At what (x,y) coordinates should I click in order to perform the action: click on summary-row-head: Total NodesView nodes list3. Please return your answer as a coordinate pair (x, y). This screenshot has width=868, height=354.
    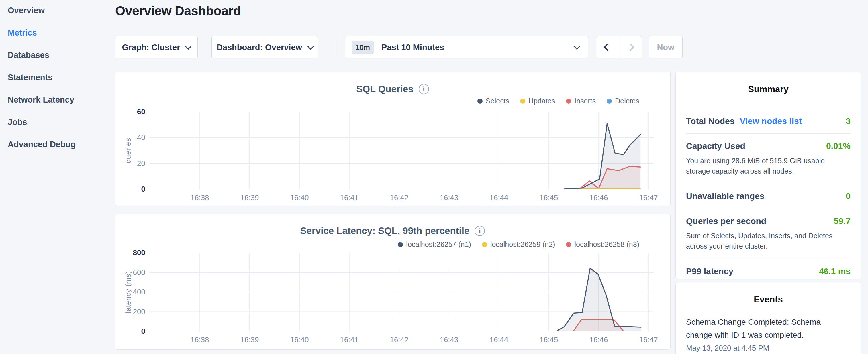
    Looking at the image, I should click on (768, 121).